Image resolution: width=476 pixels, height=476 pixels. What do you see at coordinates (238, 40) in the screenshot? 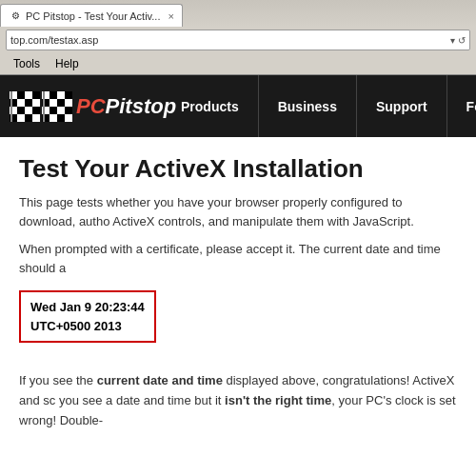
I see `address-bar-row: top.com/testax.asp ▾ ↺` at bounding box center [238, 40].